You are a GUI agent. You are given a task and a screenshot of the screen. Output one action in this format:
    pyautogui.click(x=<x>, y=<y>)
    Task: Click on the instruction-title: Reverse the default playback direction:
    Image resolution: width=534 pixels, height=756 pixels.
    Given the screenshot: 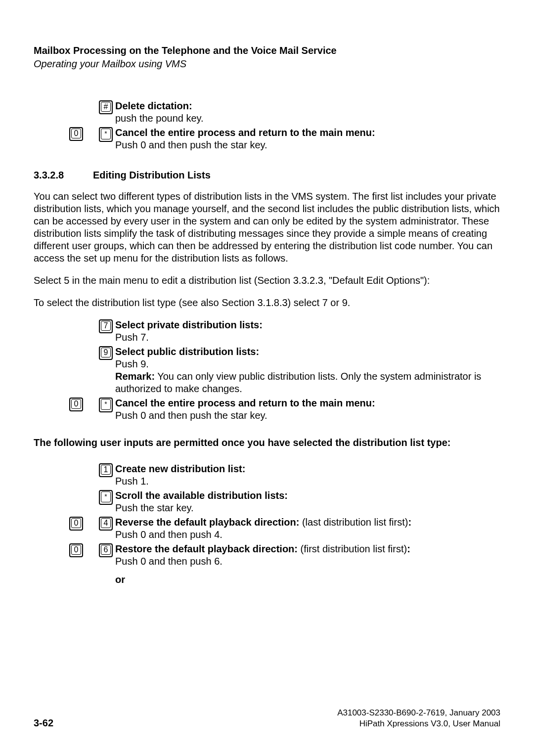 What is the action you would take?
    pyautogui.click(x=209, y=522)
    